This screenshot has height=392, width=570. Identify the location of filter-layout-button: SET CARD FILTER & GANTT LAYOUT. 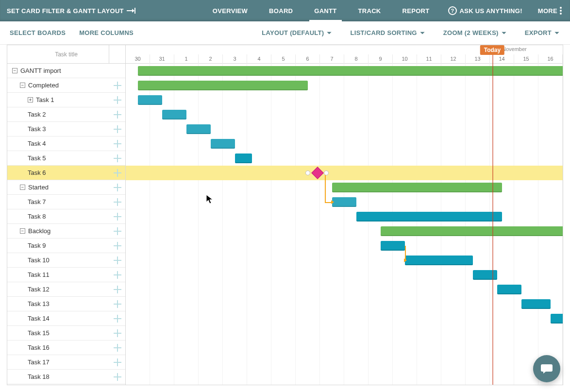
(71, 11).